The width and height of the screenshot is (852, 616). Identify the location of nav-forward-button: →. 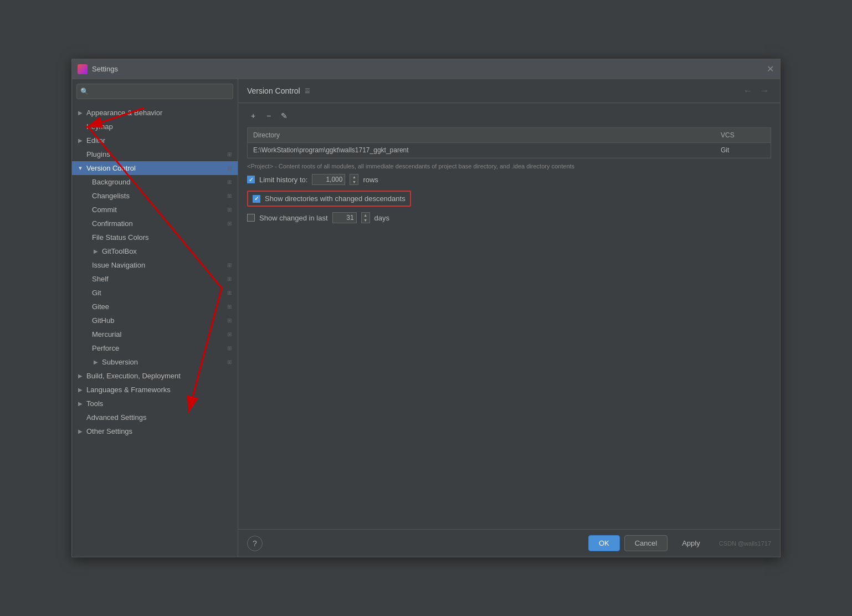
(764, 91).